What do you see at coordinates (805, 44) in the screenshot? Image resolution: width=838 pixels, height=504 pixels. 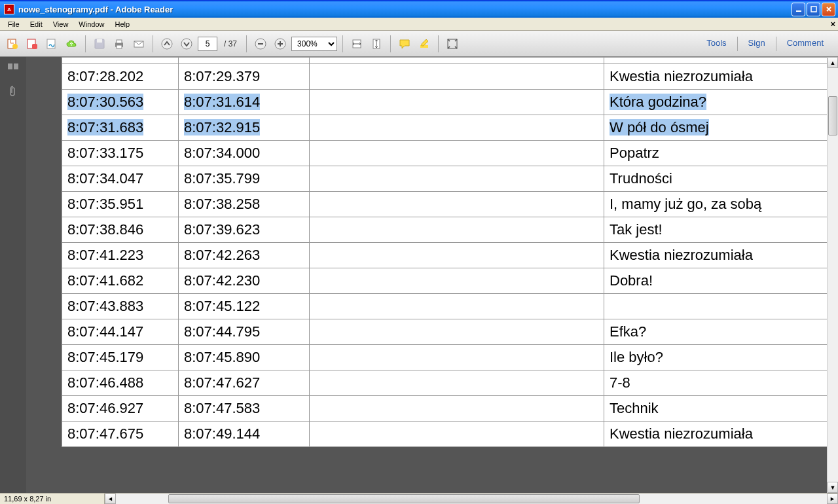 I see `comment-button: Comment` at bounding box center [805, 44].